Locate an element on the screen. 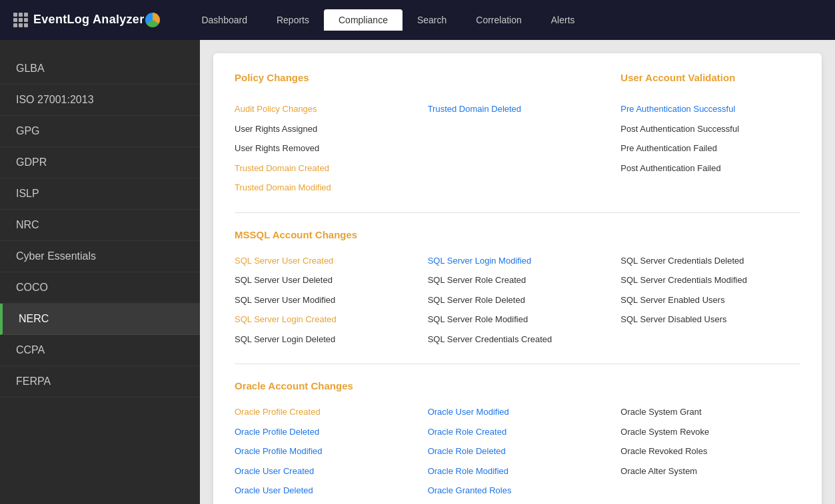  mssql-user-created: SQL Server User Created is located at coordinates (325, 261).